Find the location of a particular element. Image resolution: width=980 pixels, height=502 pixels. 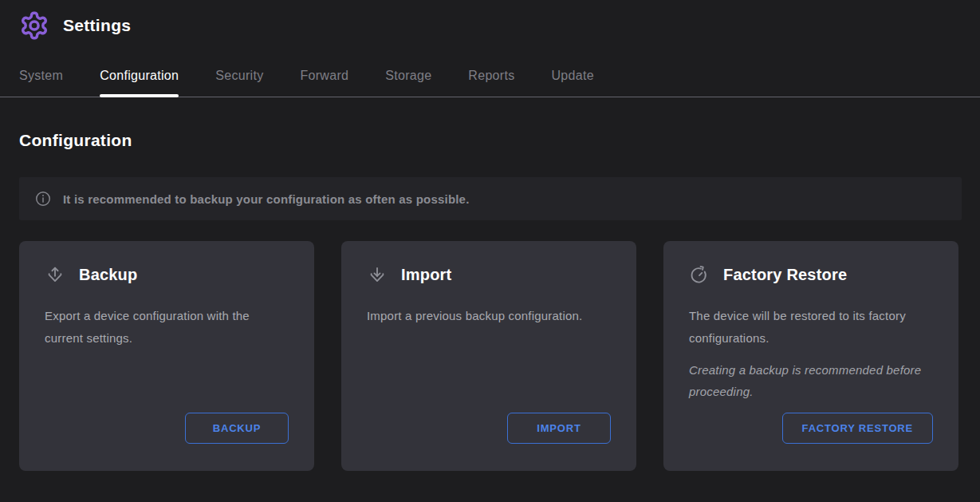

page-title: Configuration is located at coordinates (490, 140).